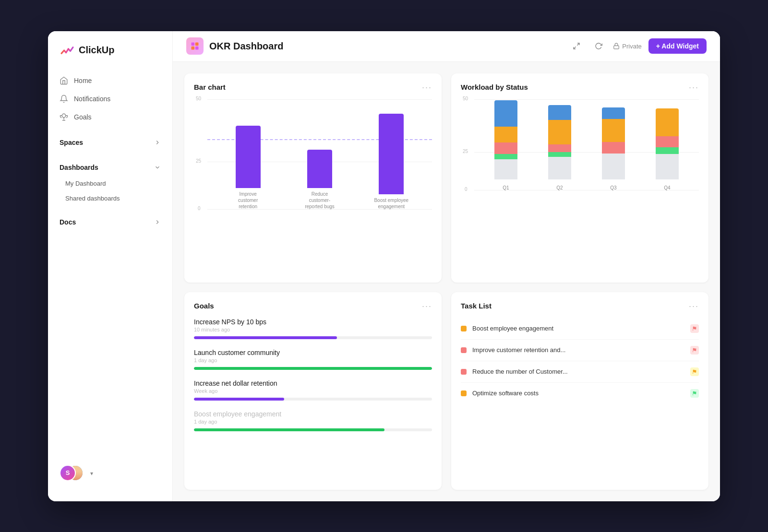 This screenshot has height=532, width=768. Describe the element at coordinates (110, 167) in the screenshot. I see `dashboards-section-header: Dashboards` at that location.